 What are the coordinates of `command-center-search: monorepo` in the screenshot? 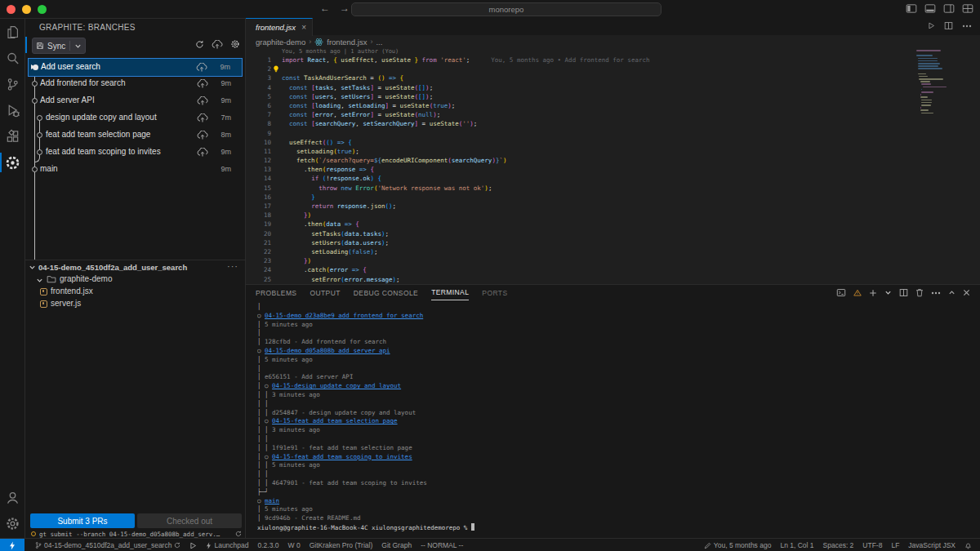 It's located at (506, 10).